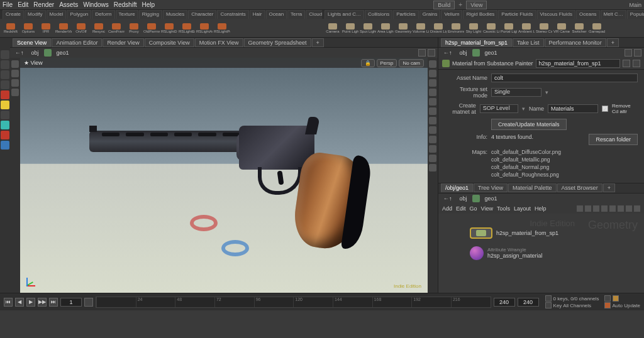  What do you see at coordinates (5, 125) in the screenshot?
I see `tool-construction` at bounding box center [5, 125].